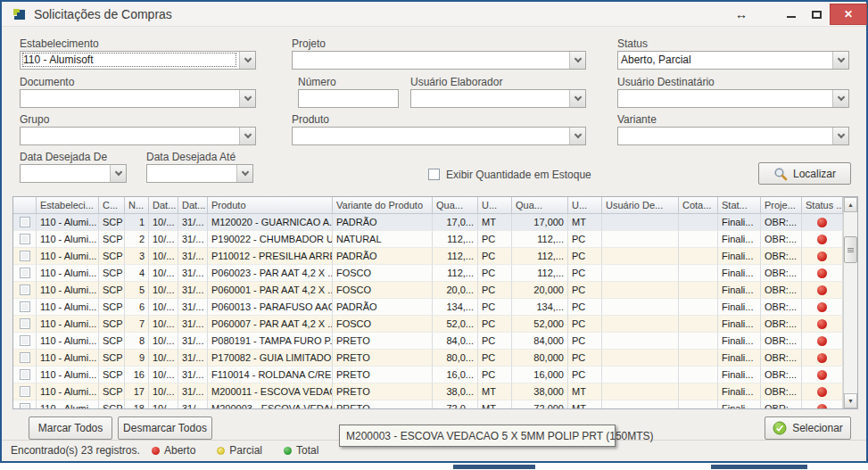  I want to click on usuario-elaborador-select, so click(498, 98).